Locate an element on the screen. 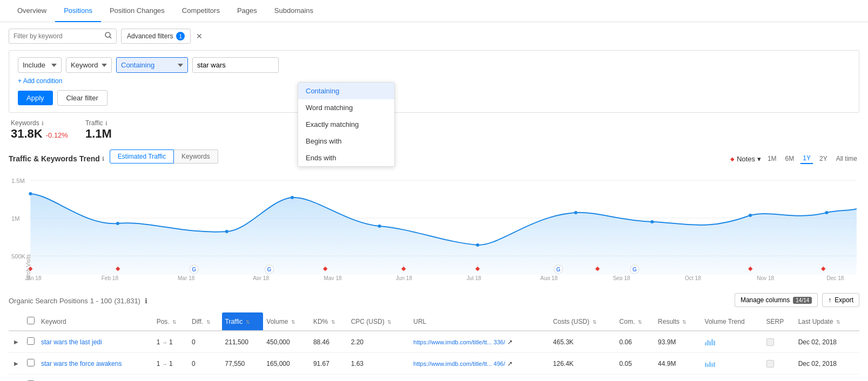 This screenshot has width=868, height=381. pos-sort-icon: ⇅ is located at coordinates (174, 322).